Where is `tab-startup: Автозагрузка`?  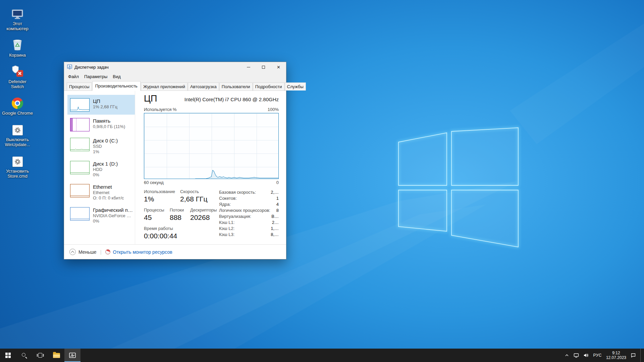
tab-startup: Автозагрузка is located at coordinates (203, 86).